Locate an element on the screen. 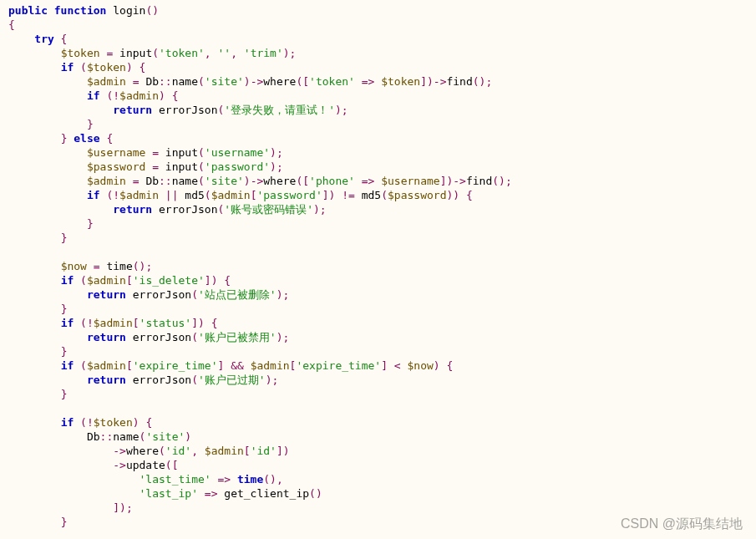  kw-public: public is located at coordinates (28, 10).